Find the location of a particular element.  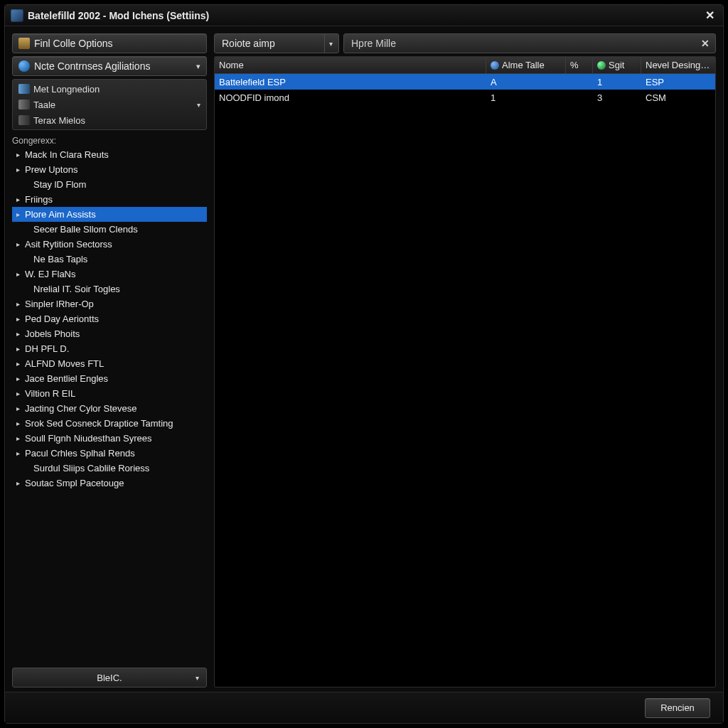

tree-item-label: ALFND Moves FTL is located at coordinates (64, 364).